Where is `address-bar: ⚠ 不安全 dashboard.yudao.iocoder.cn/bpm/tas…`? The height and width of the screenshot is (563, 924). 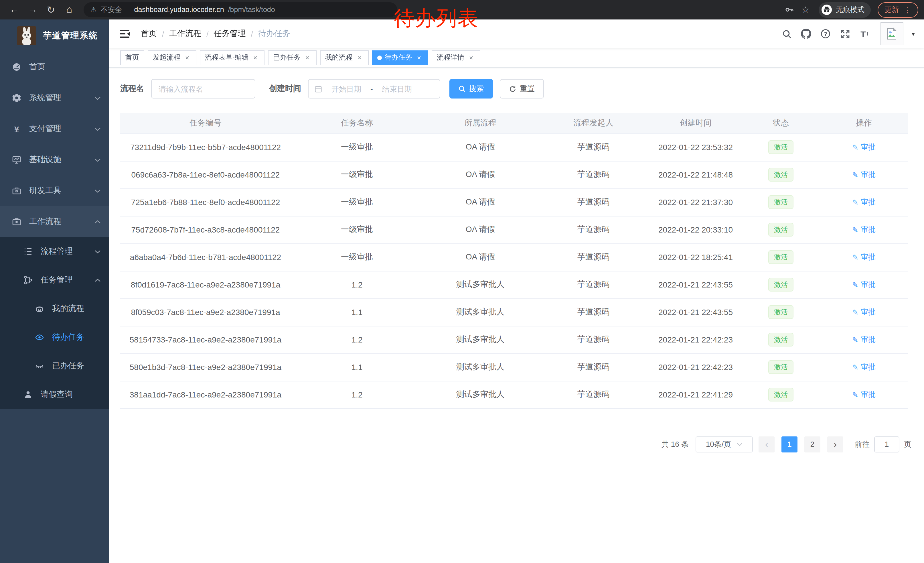 address-bar: ⚠ 不安全 dashboard.yudao.iocoder.cn/bpm/tas… is located at coordinates (240, 10).